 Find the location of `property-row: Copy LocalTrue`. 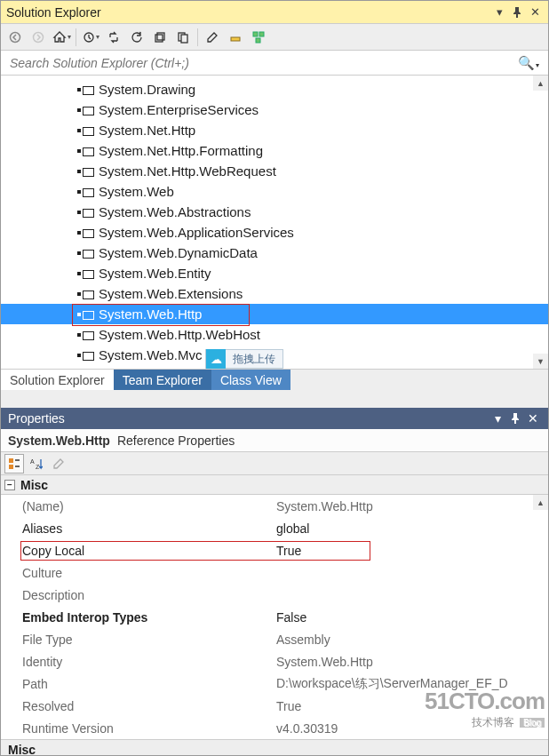

property-row: Copy LocalTrue is located at coordinates (274, 551).